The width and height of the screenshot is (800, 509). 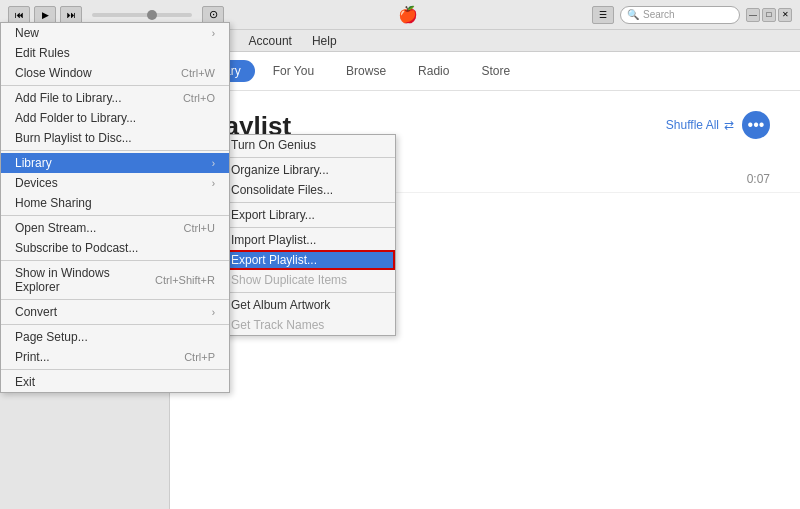 I want to click on play-button: ▶, so click(x=45, y=15).